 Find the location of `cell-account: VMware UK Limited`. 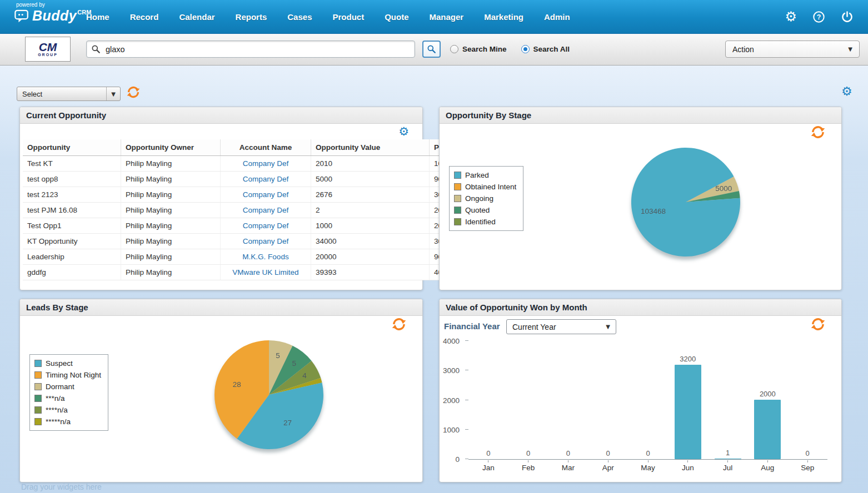

cell-account: VMware UK Limited is located at coordinates (266, 273).